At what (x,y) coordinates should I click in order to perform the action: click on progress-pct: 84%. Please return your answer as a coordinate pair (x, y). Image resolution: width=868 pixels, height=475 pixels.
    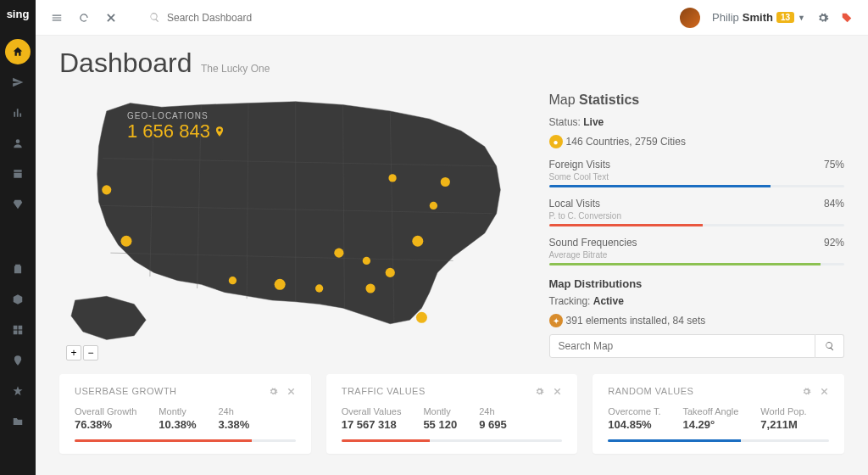
    Looking at the image, I should click on (834, 204).